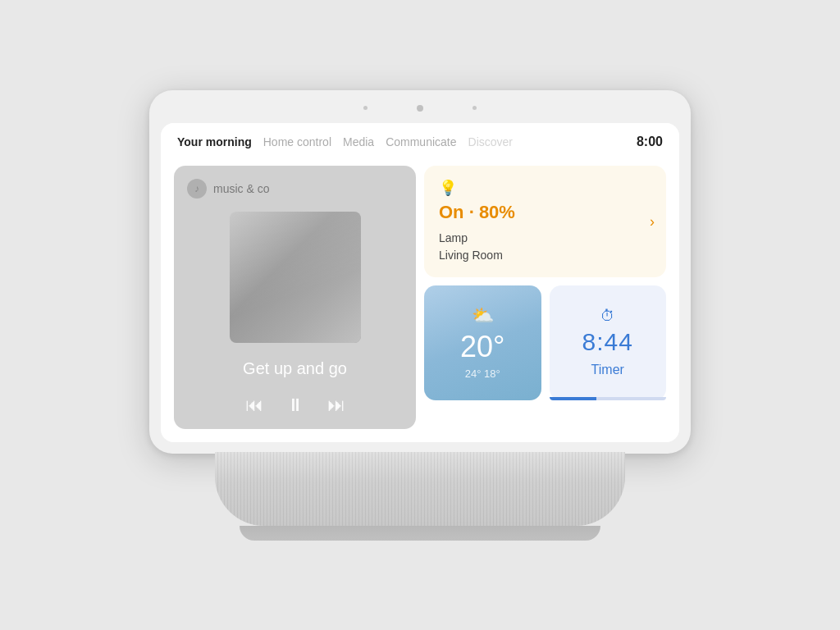  What do you see at coordinates (295, 369) in the screenshot?
I see `song-title: Get up and go` at bounding box center [295, 369].